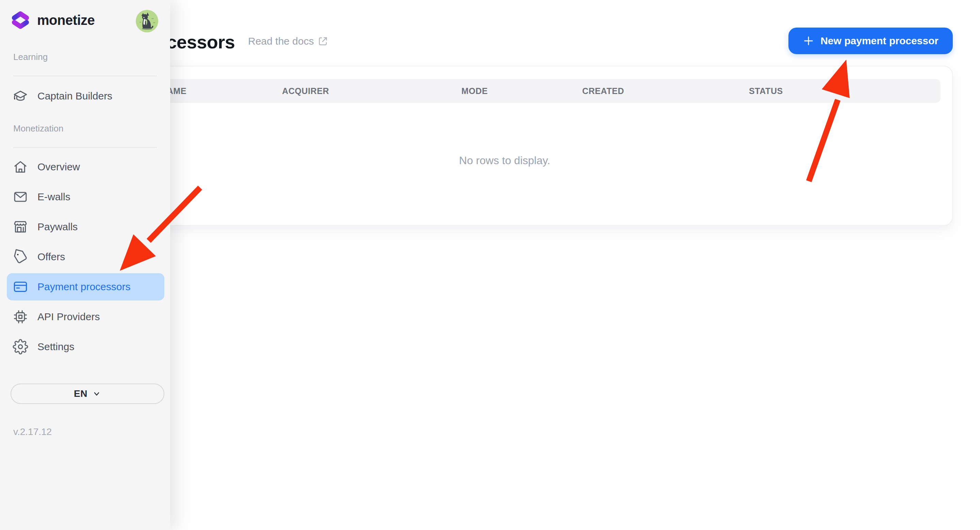  Describe the element at coordinates (86, 287) in the screenshot. I see `sidebar-item-payment-processors: Payment processors` at that location.